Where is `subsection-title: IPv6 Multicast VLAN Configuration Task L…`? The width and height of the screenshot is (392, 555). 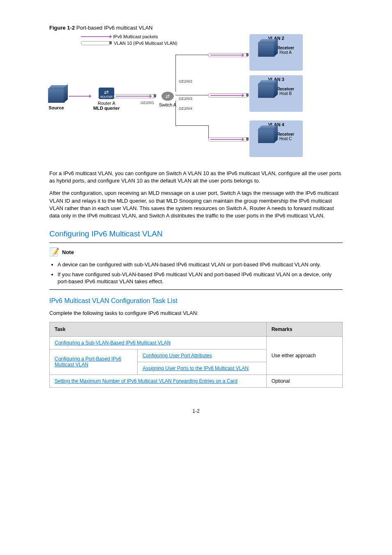
subsection-title: IPv6 Multicast VLAN Configuration Task L… is located at coordinates (196, 301).